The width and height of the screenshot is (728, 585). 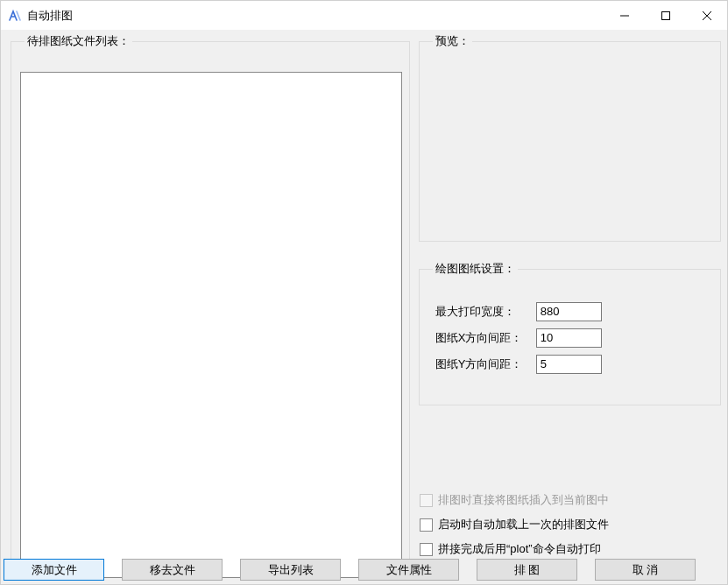 I want to click on x-gap-input, so click(x=569, y=338).